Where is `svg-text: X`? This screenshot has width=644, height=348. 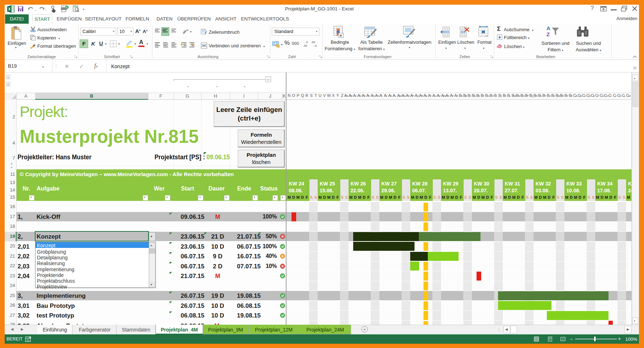
svg-text: X is located at coordinates (9, 9).